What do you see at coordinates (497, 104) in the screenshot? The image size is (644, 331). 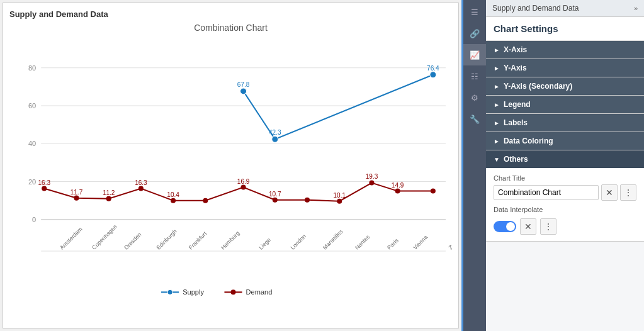 I see `legend-arrow-icon: ►` at bounding box center [497, 104].